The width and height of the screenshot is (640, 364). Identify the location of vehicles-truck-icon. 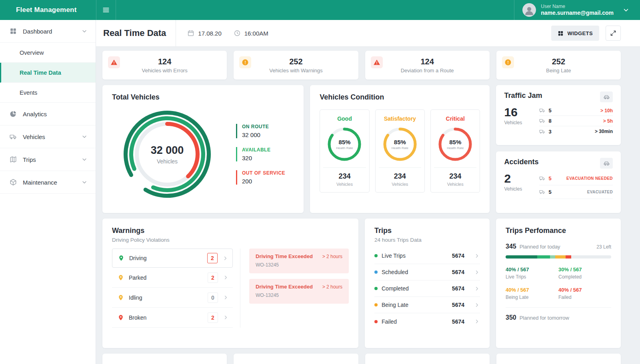
(13, 137).